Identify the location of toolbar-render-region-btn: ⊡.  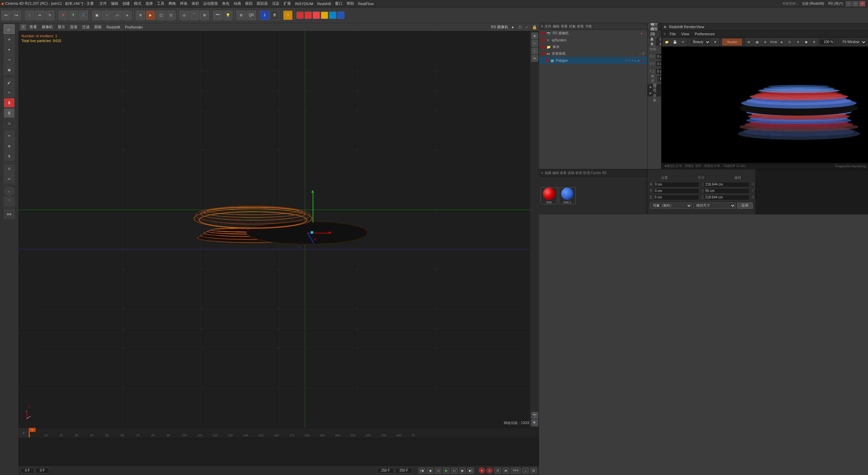
(171, 15).